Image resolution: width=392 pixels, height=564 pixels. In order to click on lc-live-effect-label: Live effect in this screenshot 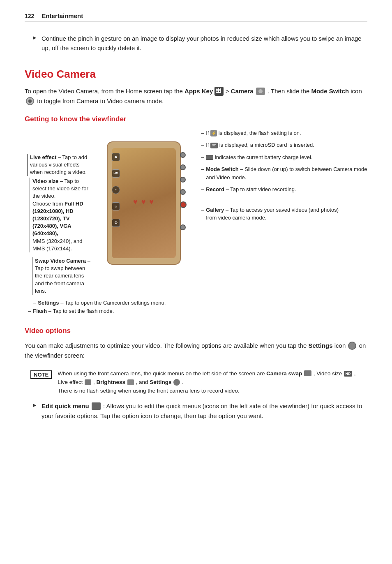, I will do `click(43, 157)`.